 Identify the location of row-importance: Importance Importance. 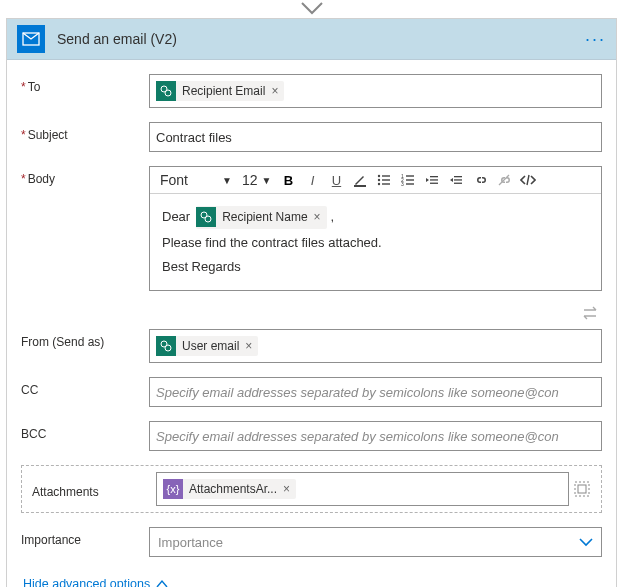
(312, 542).